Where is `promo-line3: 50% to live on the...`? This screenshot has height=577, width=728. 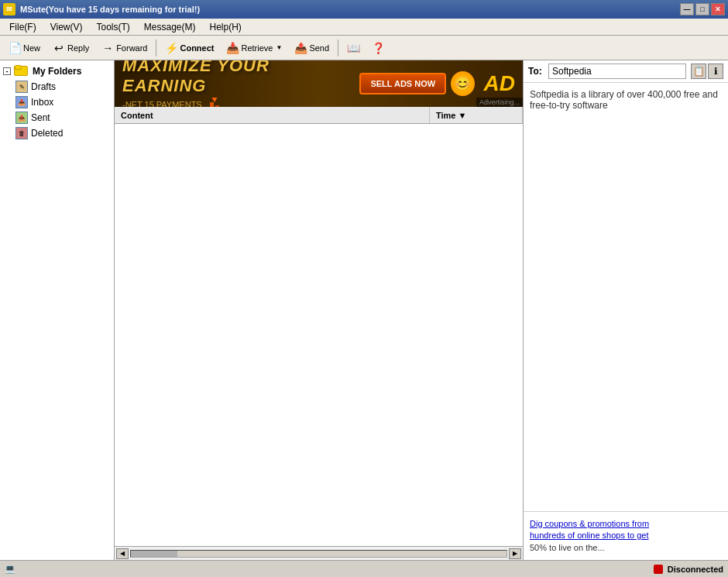
promo-line3: 50% to live on the... is located at coordinates (567, 548).